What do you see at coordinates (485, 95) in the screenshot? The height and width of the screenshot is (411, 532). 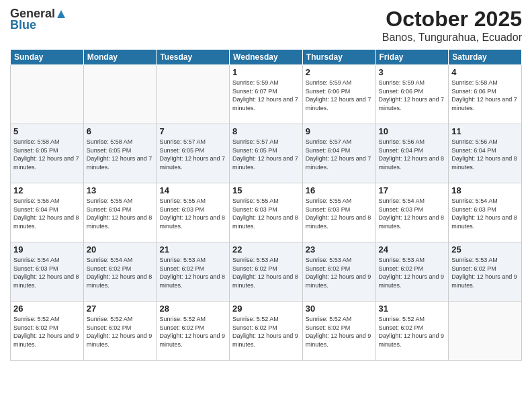 I see `table-cell: 4Sunrise: 5:58 AMSunset: 6:06 PMDaylight…` at bounding box center [485, 95].